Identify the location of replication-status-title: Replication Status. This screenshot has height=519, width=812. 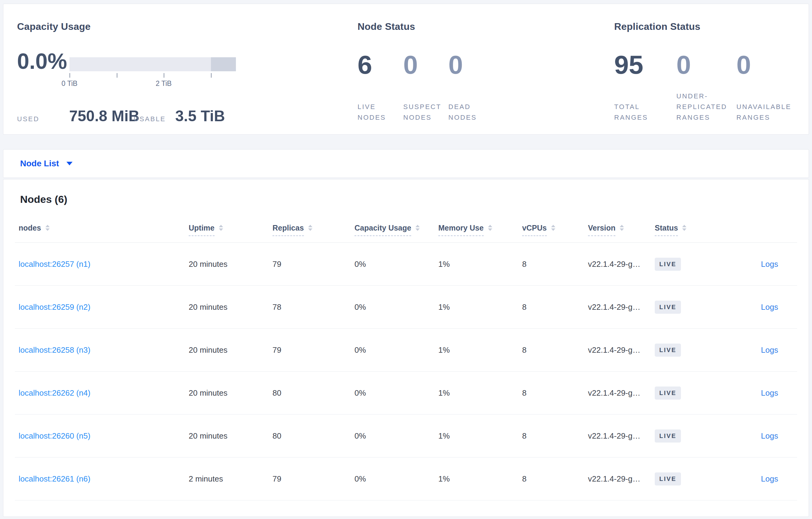
(712, 27).